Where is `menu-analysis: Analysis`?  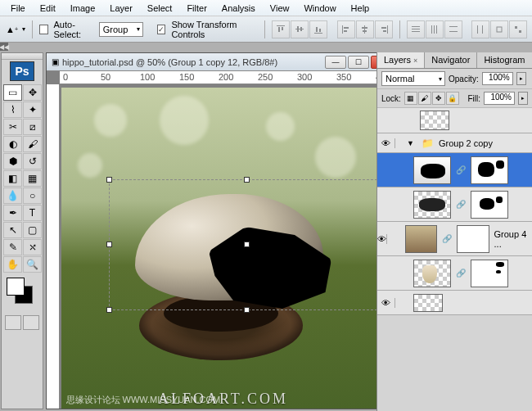
menu-analysis: Analysis is located at coordinates (239, 8).